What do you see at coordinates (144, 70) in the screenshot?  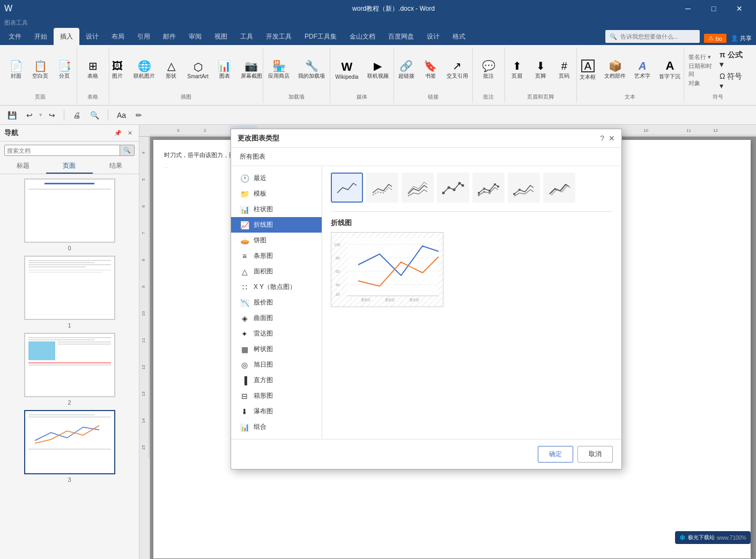 I see `online-picture-button: 🌐 联机图片` at bounding box center [144, 70].